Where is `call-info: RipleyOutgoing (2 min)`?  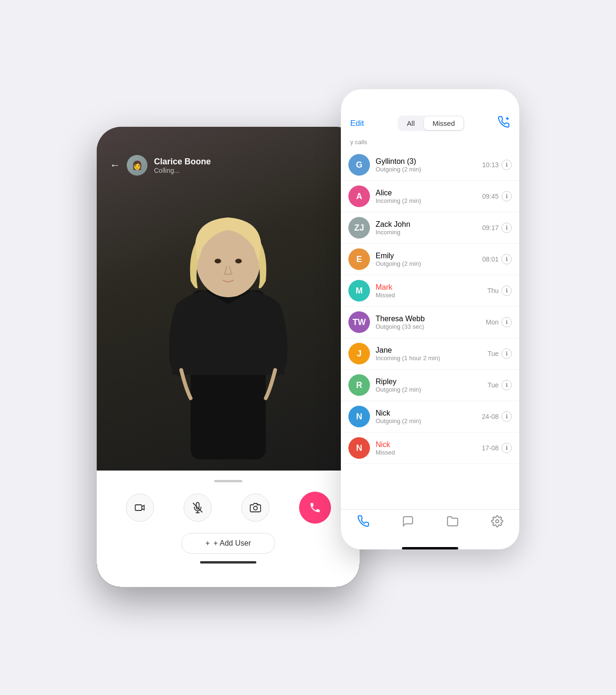 call-info: RipleyOutgoing (2 min) is located at coordinates (429, 385).